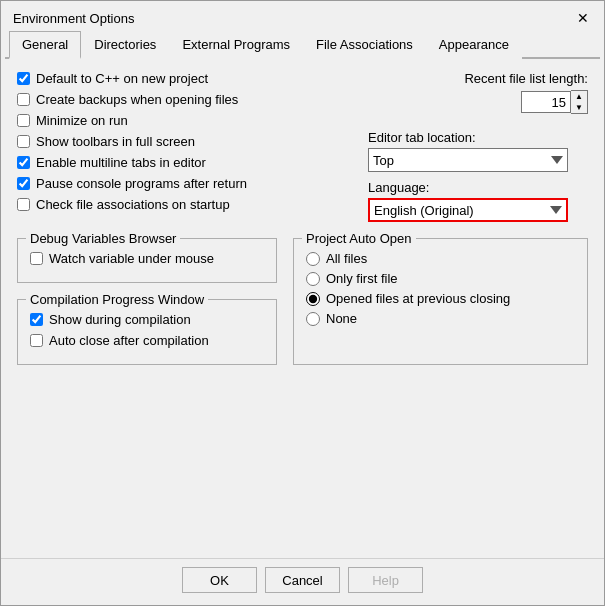 This screenshot has height=606, width=605. What do you see at coordinates (418, 298) in the screenshot?
I see `radio-opened-files-label: Opened files at previous closing` at bounding box center [418, 298].